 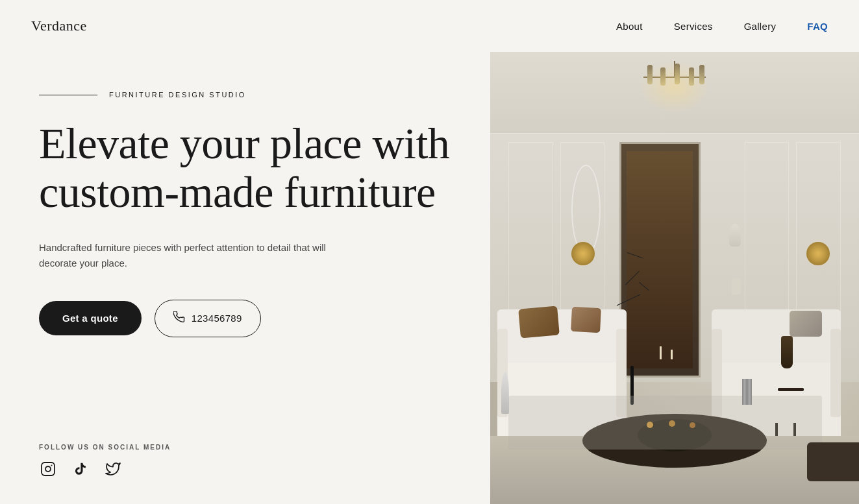 I want to click on chandelier-decoration, so click(x=675, y=87).